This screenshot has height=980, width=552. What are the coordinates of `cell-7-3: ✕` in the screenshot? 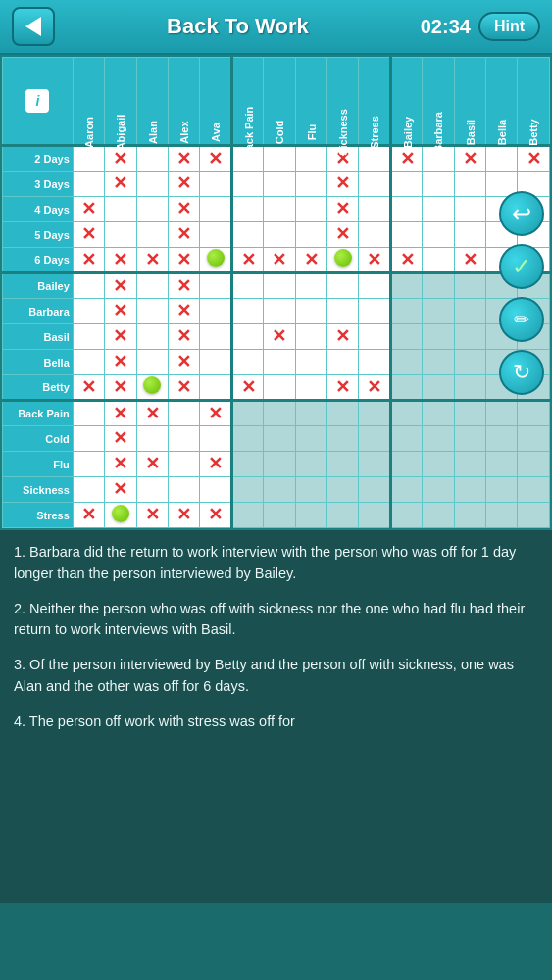 It's located at (183, 337).